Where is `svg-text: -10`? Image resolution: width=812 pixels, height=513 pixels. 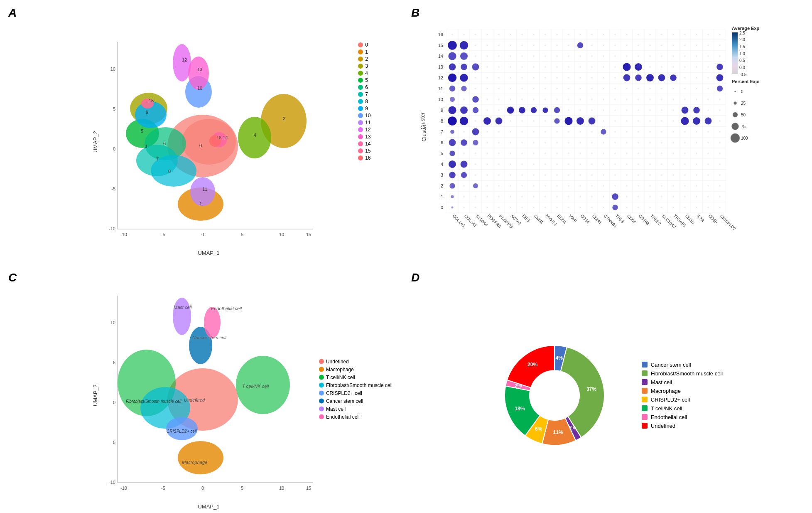
svg-text: -10 is located at coordinates (124, 234).